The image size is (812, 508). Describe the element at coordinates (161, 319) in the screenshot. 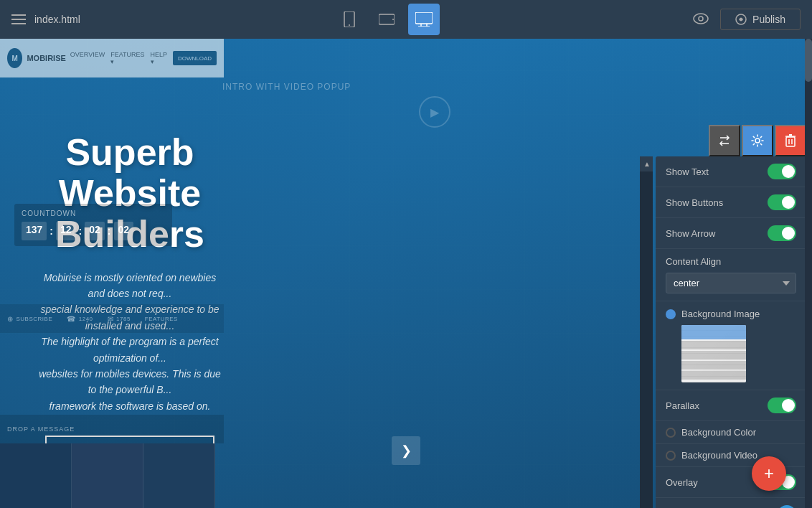

I see `feature-item-4: FEATURES` at that location.